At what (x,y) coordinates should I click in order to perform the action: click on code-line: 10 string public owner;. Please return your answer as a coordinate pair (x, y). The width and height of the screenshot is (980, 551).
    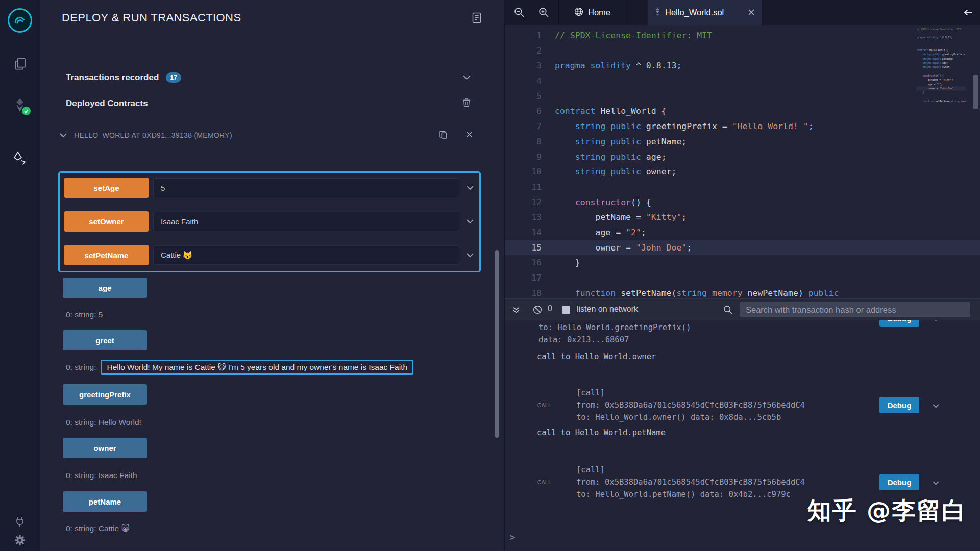
    Looking at the image, I should click on (742, 172).